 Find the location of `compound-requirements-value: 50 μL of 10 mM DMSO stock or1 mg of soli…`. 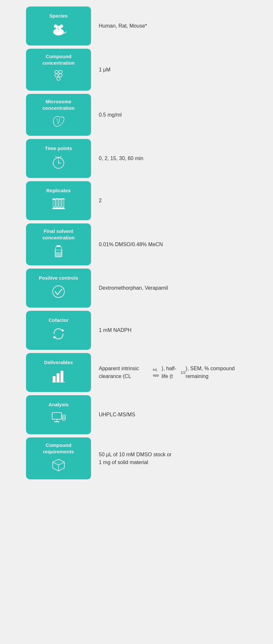

compound-requirements-value: 50 μL of 10 mM DMSO stock or1 mg of soli… is located at coordinates (169, 459).